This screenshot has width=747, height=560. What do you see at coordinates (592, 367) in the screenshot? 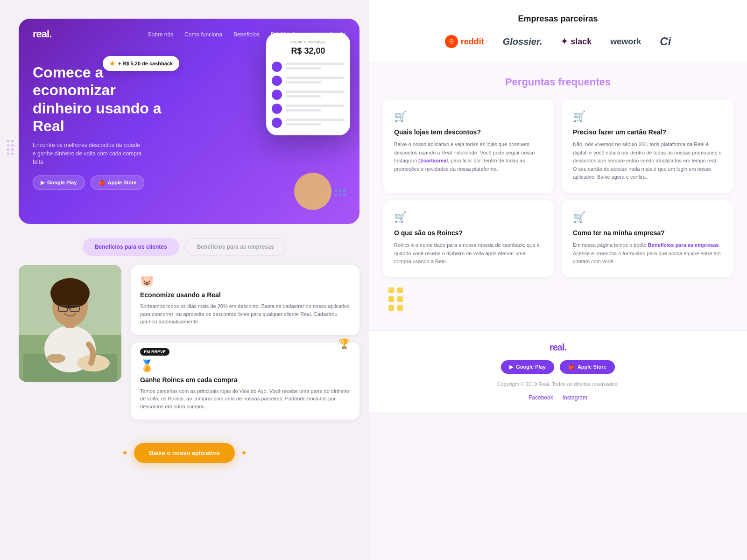
I see `footer-apple-store-label: Apple Store` at bounding box center [592, 367].